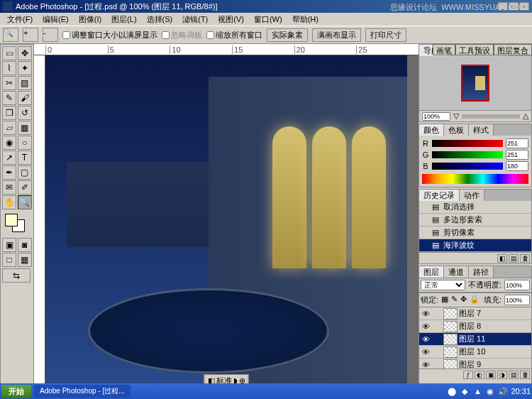 This screenshot has width=532, height=399. I want to click on history-item: ▤剪切像素, so click(475, 233).